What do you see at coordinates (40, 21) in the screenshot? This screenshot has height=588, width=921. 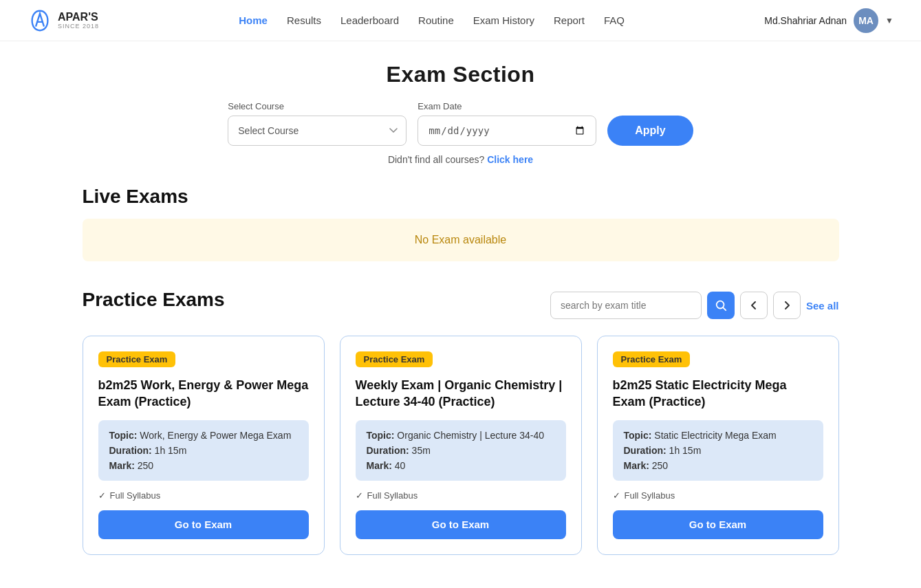 I see `logo-icon` at bounding box center [40, 21].